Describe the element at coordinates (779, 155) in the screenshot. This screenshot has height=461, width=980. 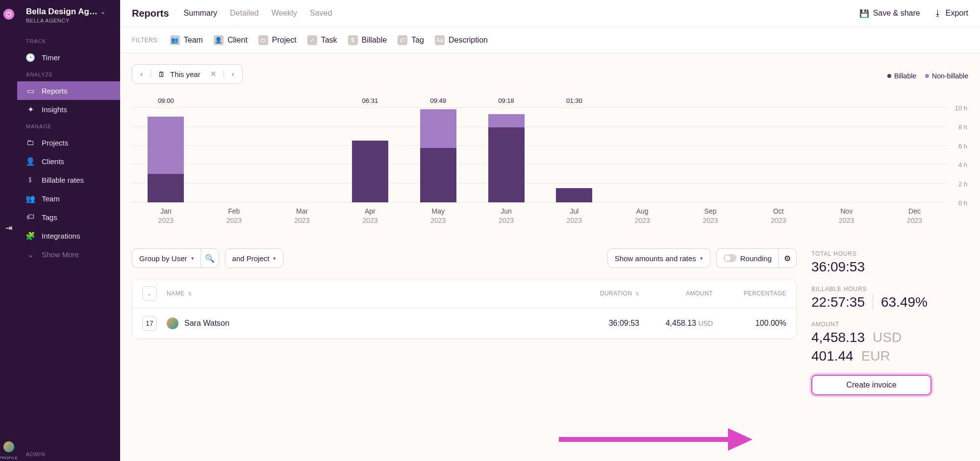
I see `bar-slot` at that location.